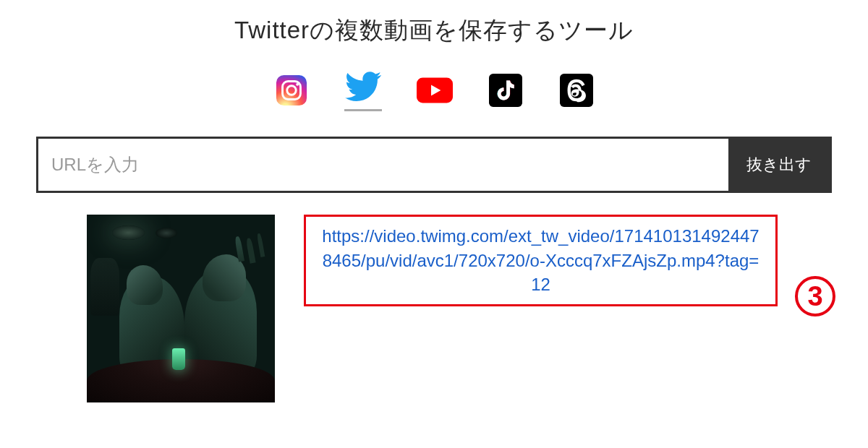 The width and height of the screenshot is (868, 448). I want to click on url-input-row: 抜き出す, so click(434, 165).